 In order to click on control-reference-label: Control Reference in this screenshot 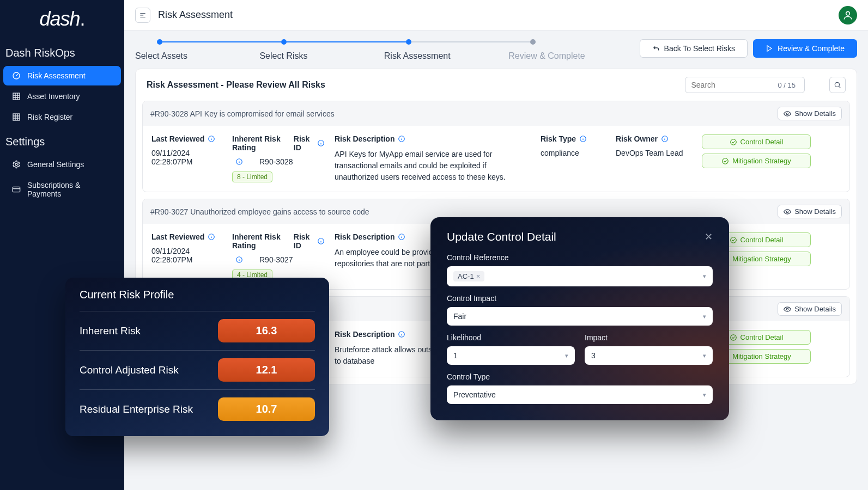, I will do `click(580, 258)`.